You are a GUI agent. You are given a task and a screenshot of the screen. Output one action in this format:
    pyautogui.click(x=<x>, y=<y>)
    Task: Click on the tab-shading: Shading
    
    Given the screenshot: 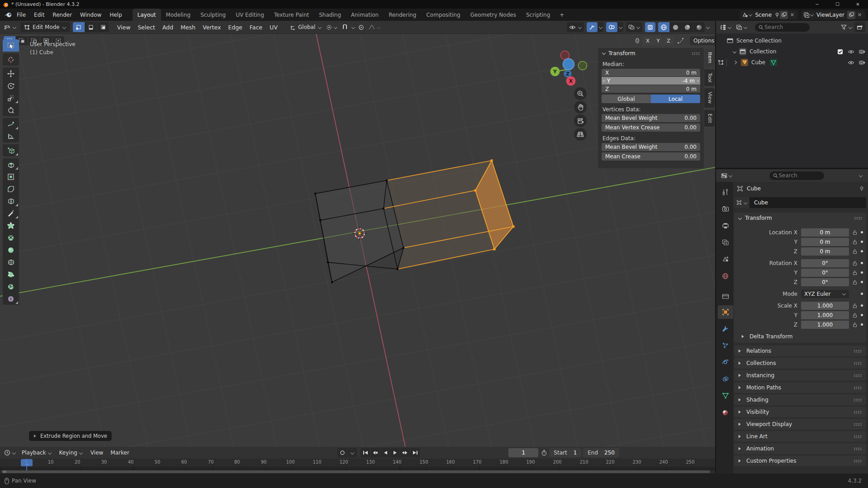 What is the action you would take?
    pyautogui.click(x=330, y=14)
    